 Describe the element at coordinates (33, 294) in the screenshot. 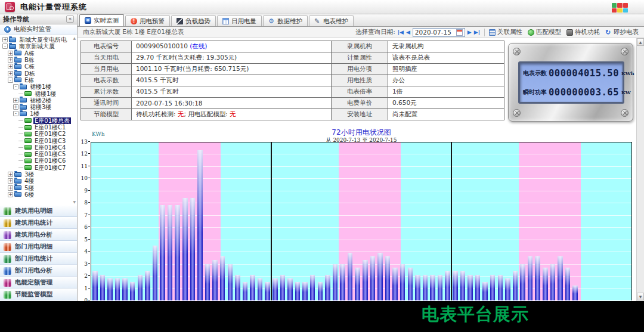

I see `section-label: 节能监管模型` at that location.